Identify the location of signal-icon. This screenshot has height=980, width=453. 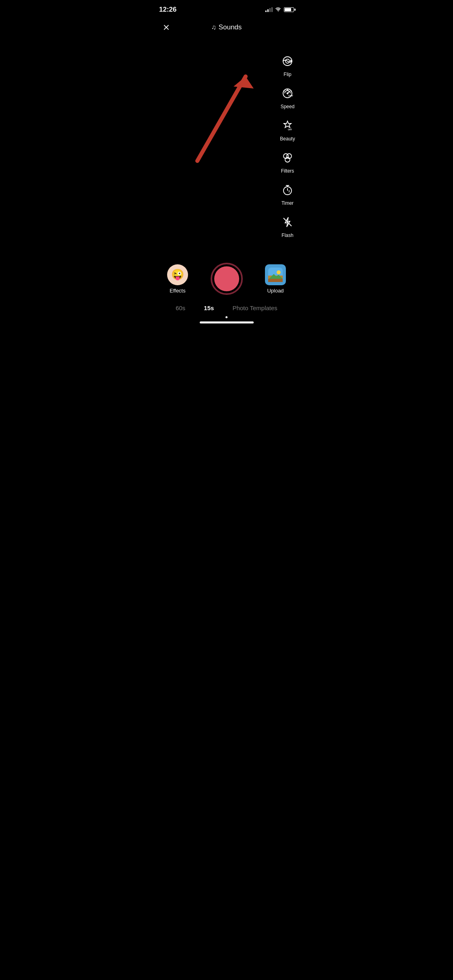
(269, 10).